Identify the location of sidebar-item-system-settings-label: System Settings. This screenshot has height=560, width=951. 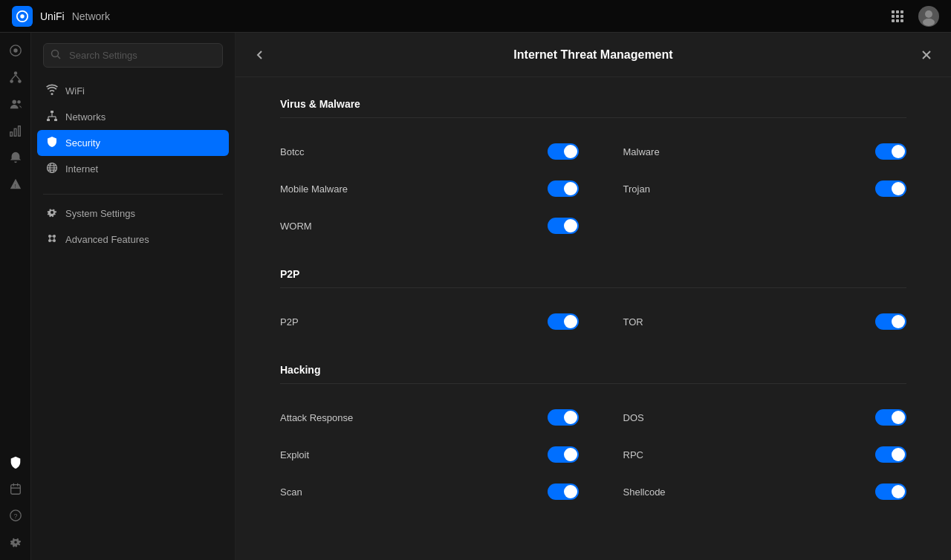
(100, 214).